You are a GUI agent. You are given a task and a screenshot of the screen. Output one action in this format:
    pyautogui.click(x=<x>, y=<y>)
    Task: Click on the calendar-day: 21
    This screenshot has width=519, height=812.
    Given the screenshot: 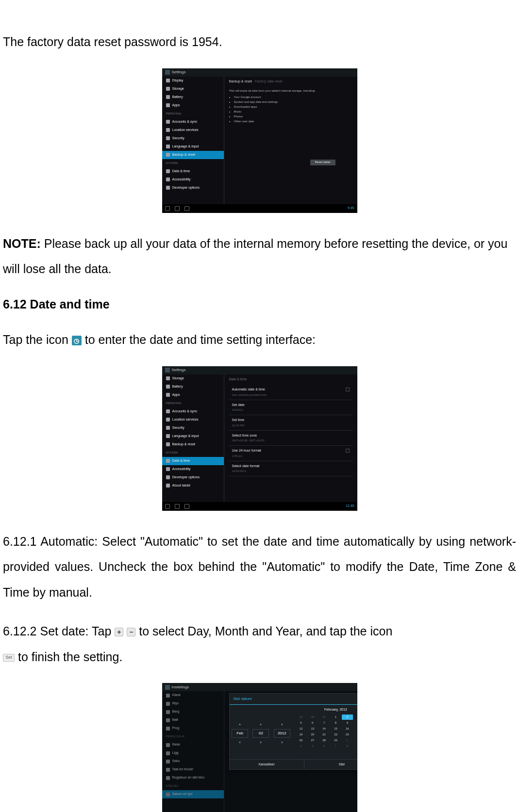 What is the action you would take?
    pyautogui.click(x=324, y=734)
    